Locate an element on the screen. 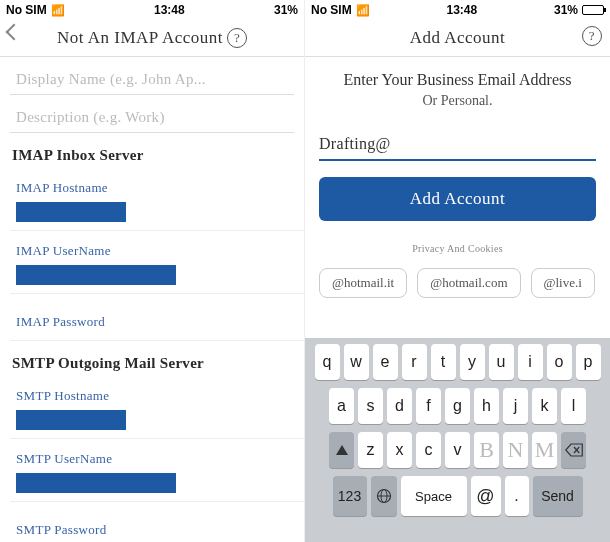 Image resolution: width=610 pixels, height=542 pixels. key-w: w is located at coordinates (356, 362).